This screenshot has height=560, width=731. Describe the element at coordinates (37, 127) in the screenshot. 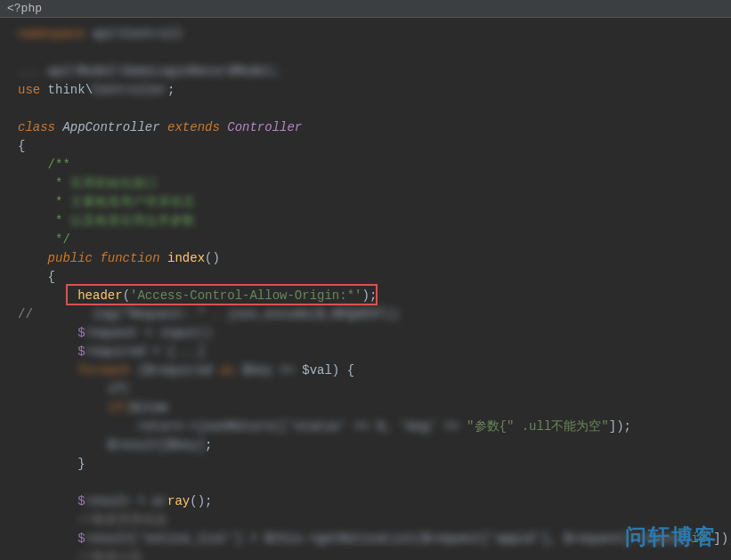

I see `class-keyword: class` at that location.